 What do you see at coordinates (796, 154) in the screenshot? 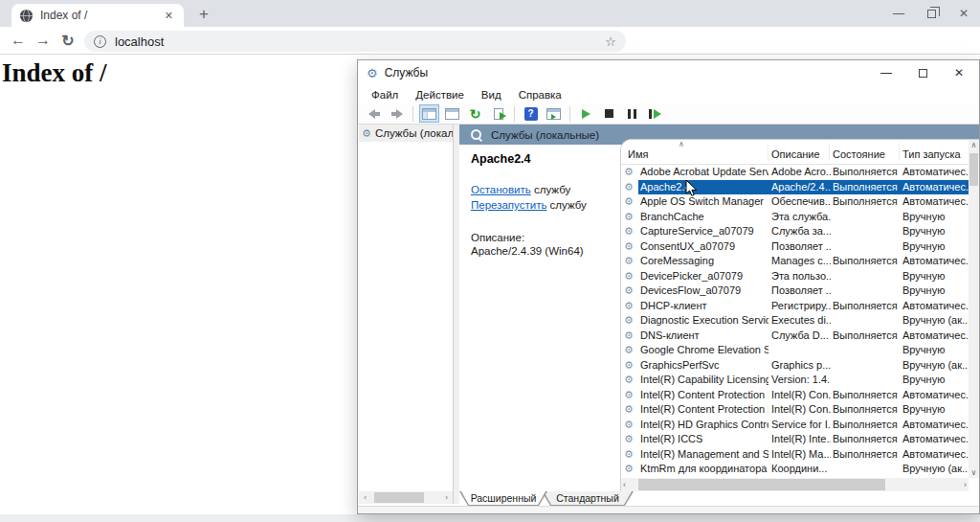
I see `column-header-description: Описание` at bounding box center [796, 154].